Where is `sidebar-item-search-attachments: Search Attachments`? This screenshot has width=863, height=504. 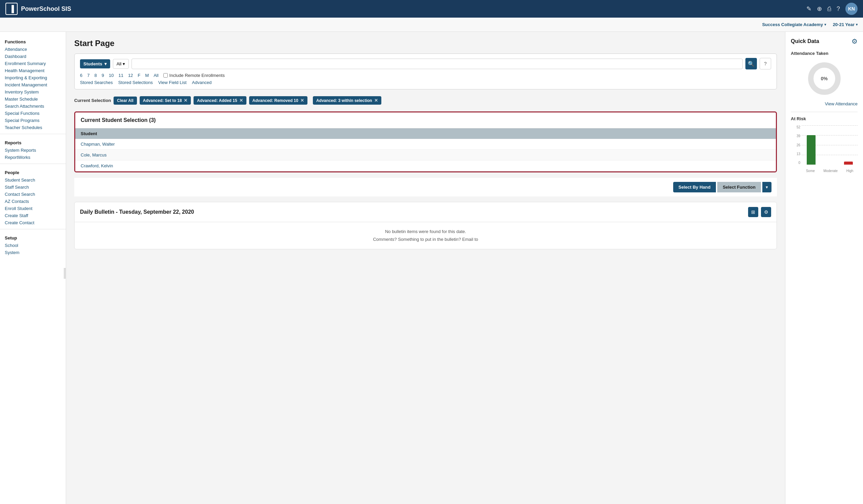
sidebar-item-search-attachments: Search Attachments is located at coordinates (33, 106).